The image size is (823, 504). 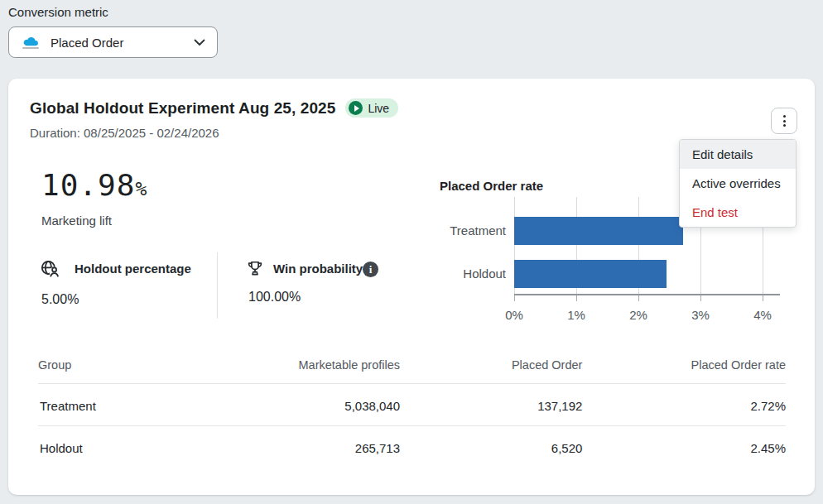 I want to click on x-axis-line, so click(x=647, y=295).